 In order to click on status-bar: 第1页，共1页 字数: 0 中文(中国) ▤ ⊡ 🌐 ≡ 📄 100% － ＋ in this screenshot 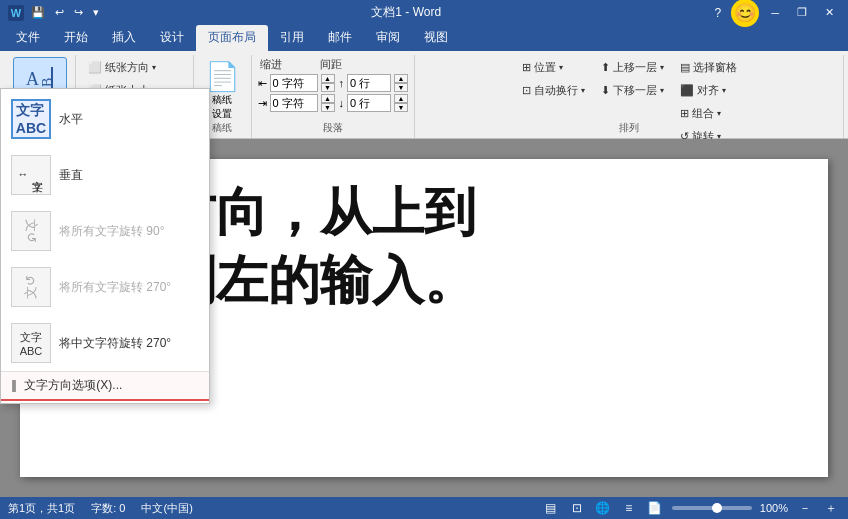, I will do `click(424, 508)`.